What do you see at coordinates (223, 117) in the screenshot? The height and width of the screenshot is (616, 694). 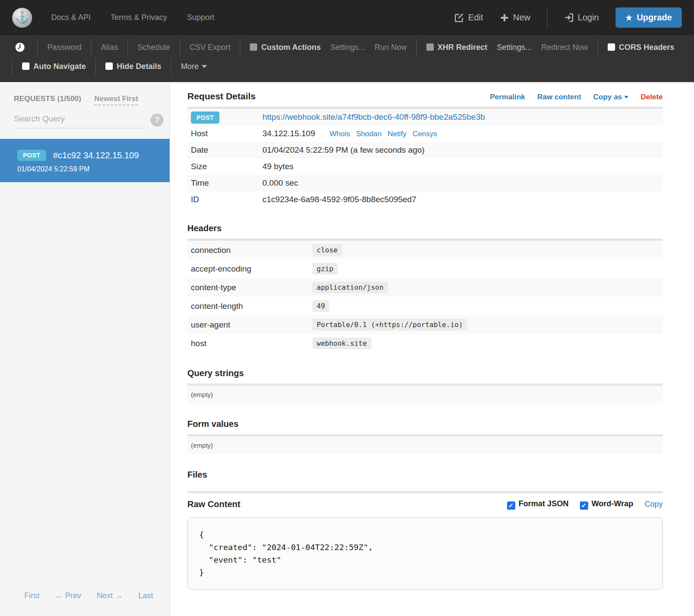 I see `method-cell: POST` at bounding box center [223, 117].